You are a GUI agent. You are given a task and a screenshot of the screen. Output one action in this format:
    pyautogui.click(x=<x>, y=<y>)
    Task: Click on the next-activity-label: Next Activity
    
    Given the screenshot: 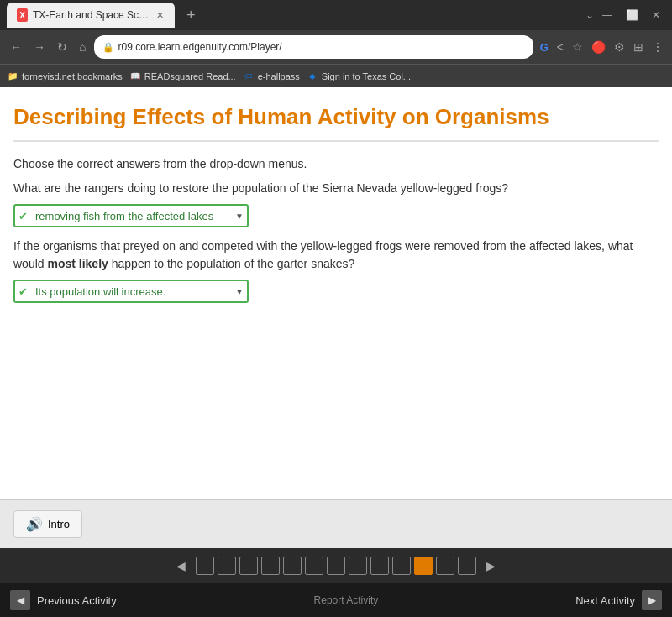 What is the action you would take?
    pyautogui.click(x=605, y=601)
    